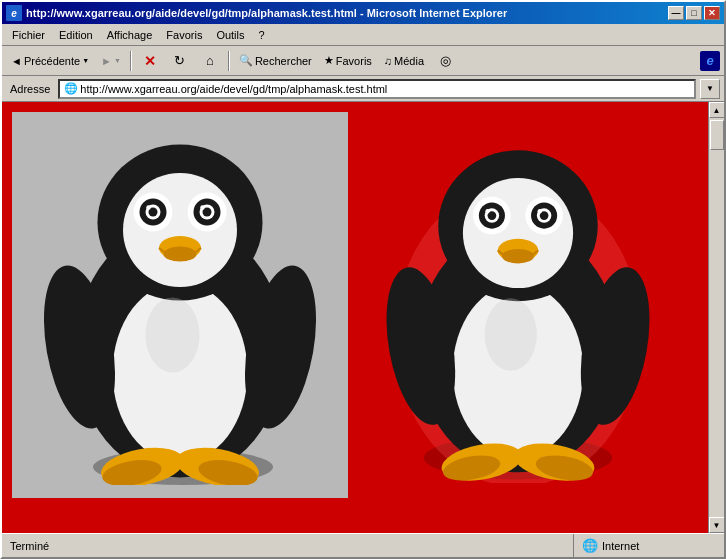 The image size is (726, 559). What do you see at coordinates (329, 60) in the screenshot?
I see `favorites-icon: ★` at bounding box center [329, 60].